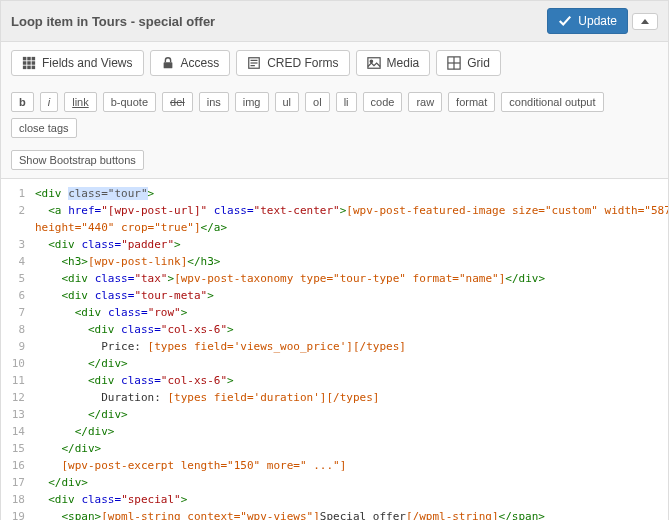 The image size is (669, 520). I want to click on qt-bquote: b-quote, so click(130, 102).